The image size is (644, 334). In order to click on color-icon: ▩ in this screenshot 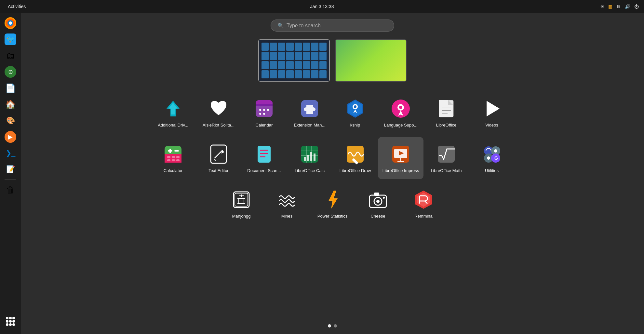, I will do `click(610, 7)`.